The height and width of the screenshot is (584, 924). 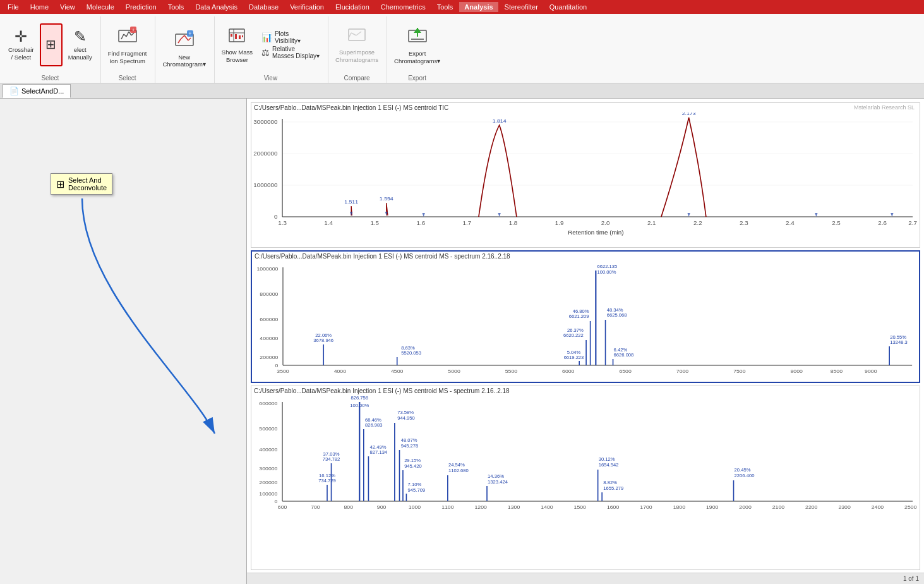 What do you see at coordinates (296, 52) in the screenshot?
I see `relative-masses-label: RelativeMasses Display▾` at bounding box center [296, 52].